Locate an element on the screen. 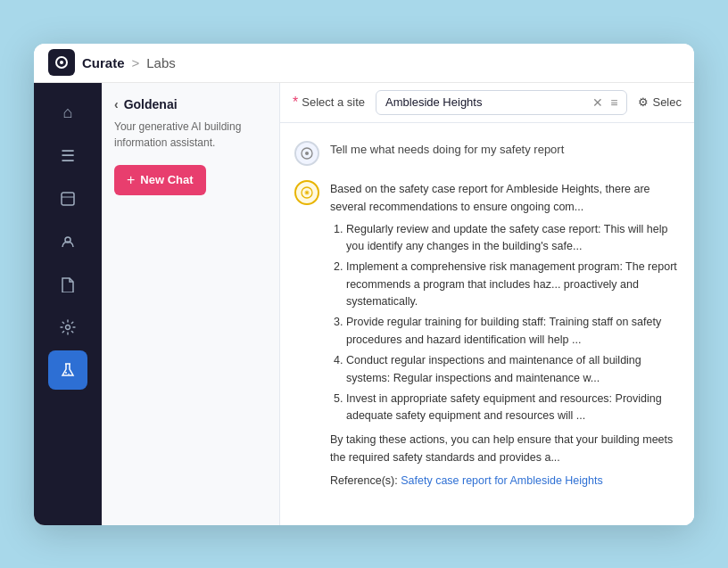  sidebar: ⌂ ☰ is located at coordinates (68, 304).